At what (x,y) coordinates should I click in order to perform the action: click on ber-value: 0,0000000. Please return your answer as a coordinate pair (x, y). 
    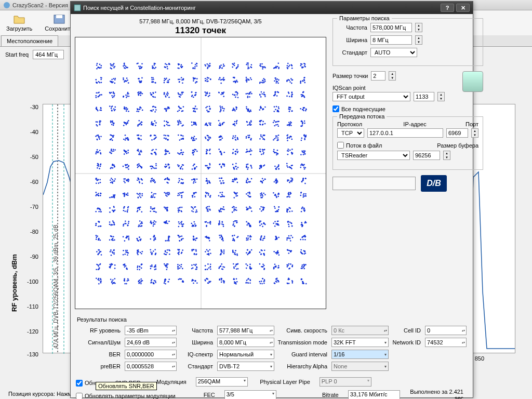
    Looking at the image, I should click on (151, 354).